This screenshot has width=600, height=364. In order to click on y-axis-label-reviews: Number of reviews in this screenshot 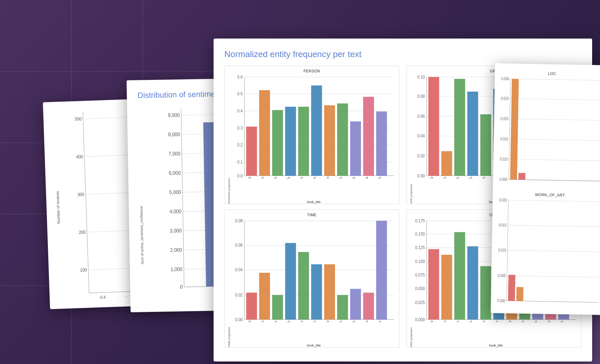, I will do `click(58, 207)`.